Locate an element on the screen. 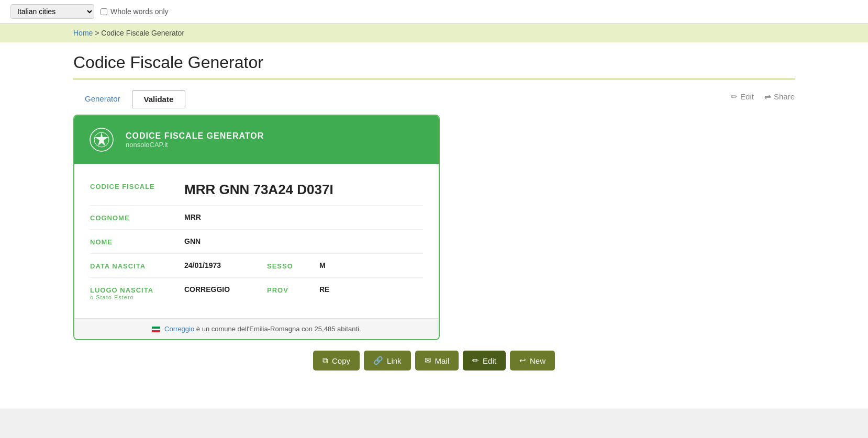 This screenshot has width=868, height=438. breadcrumb-current: Codice Fiscale Generator is located at coordinates (142, 33).